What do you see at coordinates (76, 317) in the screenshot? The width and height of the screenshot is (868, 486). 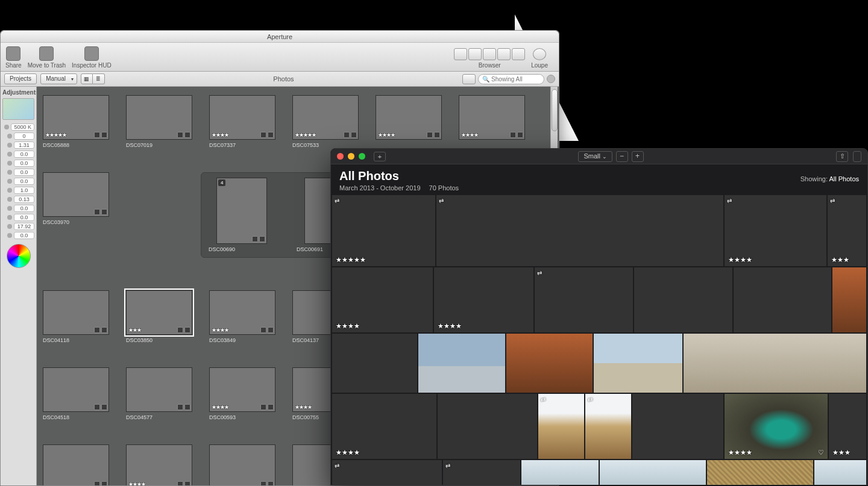 I see `photo-thumb: DSC04118` at bounding box center [76, 317].